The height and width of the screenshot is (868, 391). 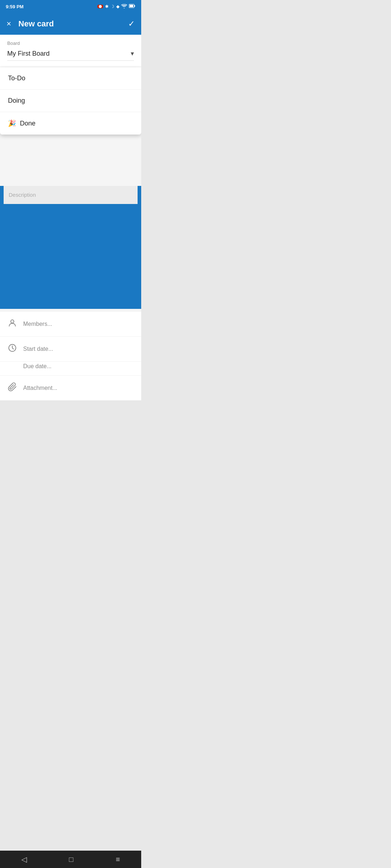 I want to click on start-date-item: Start date..., so click(x=71, y=349).